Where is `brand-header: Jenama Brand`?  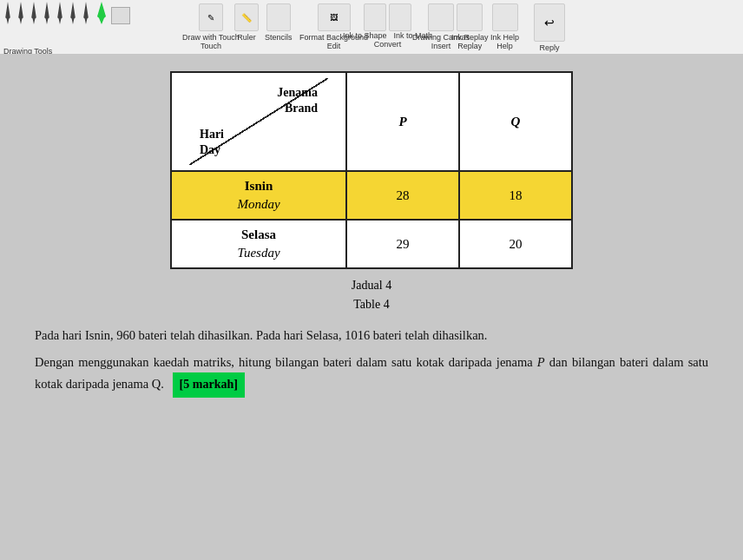 brand-header: Jenama Brand is located at coordinates (297, 101).